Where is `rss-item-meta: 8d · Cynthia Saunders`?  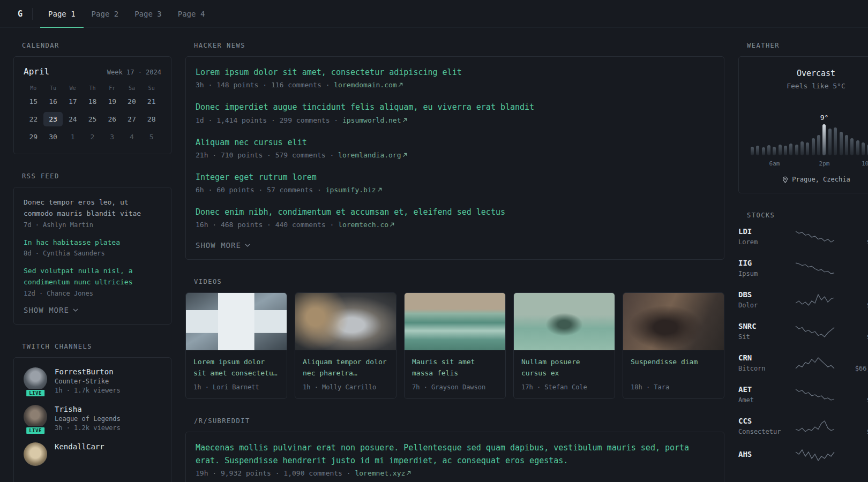 rss-item-meta: 8d · Cynthia Saunders is located at coordinates (92, 253).